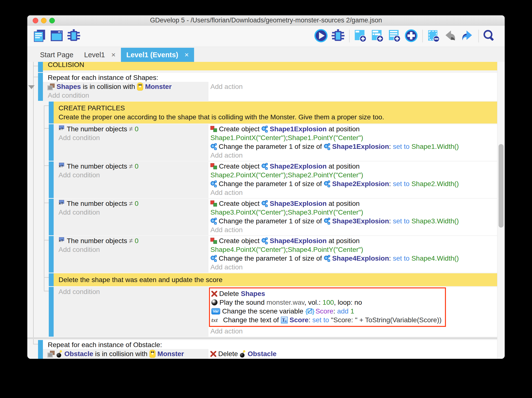  I want to click on redo-button, so click(467, 36).